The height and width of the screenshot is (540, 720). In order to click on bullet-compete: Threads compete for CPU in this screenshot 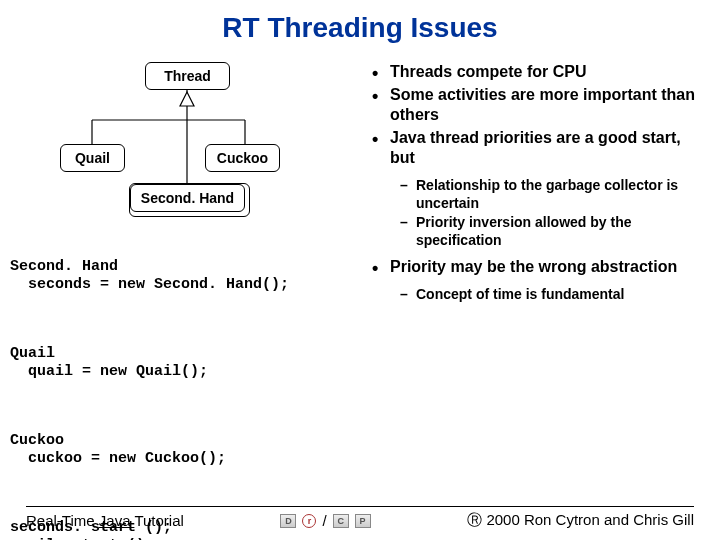, I will do `click(528, 72)`.